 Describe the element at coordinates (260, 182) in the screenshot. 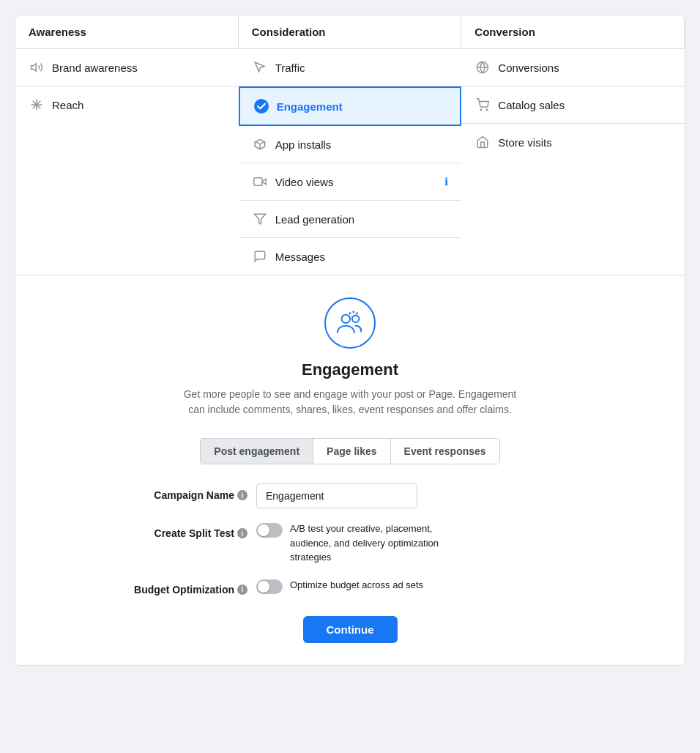

I see `video-icon` at that location.